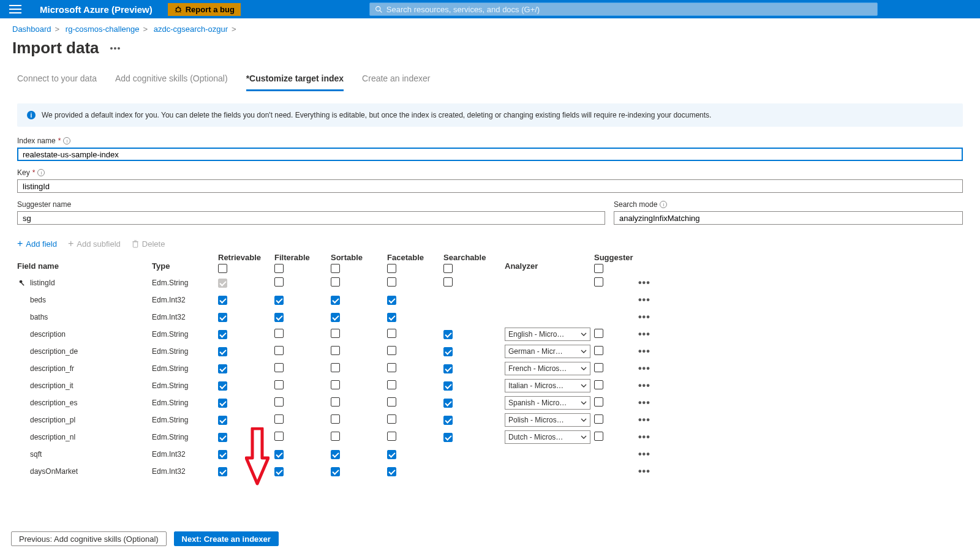  Describe the element at coordinates (788, 218) in the screenshot. I see `search-mode-input` at that location.